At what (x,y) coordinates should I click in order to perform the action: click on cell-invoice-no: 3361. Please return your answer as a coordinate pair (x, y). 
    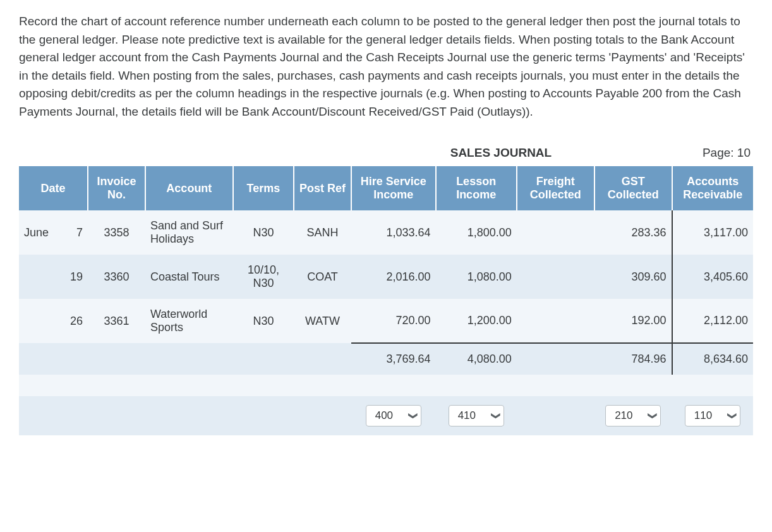
    Looking at the image, I should click on (116, 321).